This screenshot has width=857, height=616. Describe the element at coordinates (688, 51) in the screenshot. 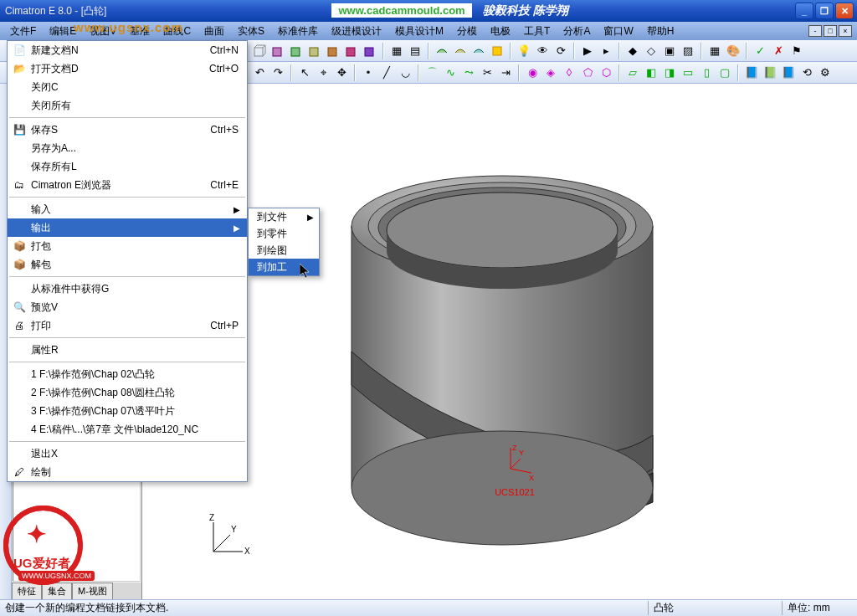

I see `op4-icon: ▨` at that location.